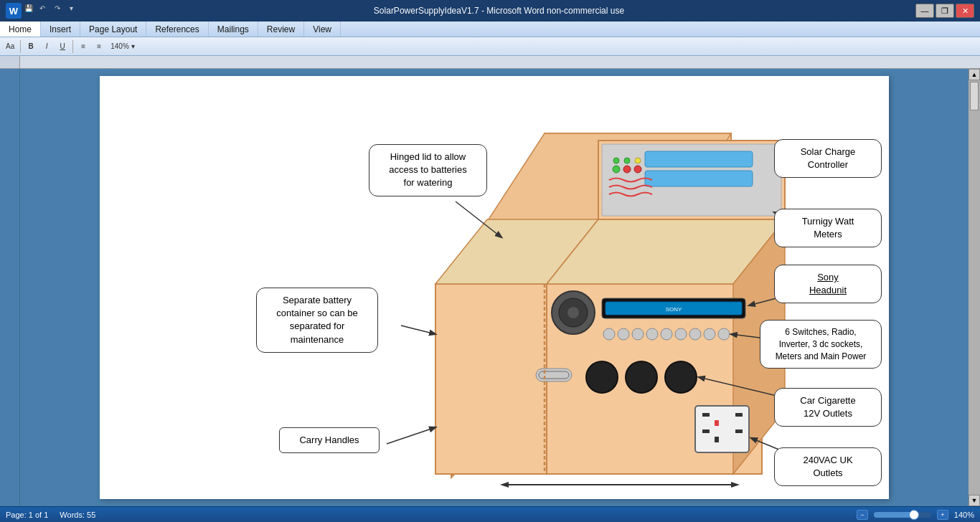 This screenshot has height=522, width=980. What do you see at coordinates (974, 288) in the screenshot?
I see `scroll-track` at bounding box center [974, 288].